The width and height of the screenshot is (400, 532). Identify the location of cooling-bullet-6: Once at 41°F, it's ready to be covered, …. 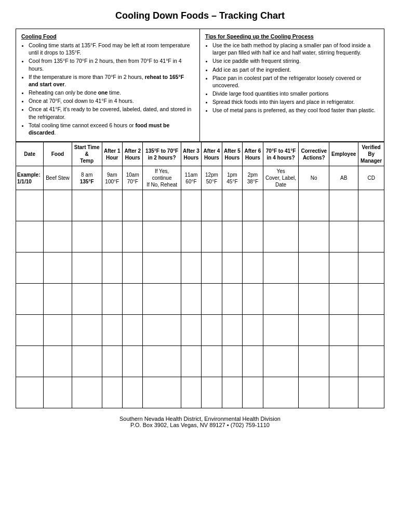
(111, 113).